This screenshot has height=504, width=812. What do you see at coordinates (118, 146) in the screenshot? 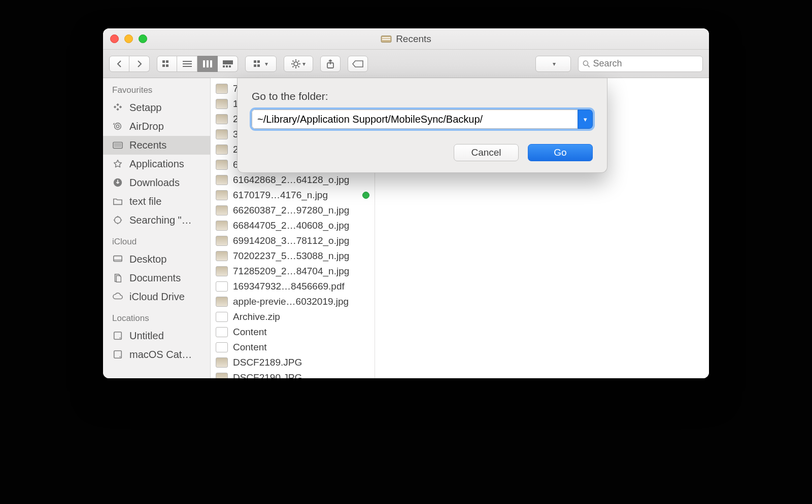
I see `recents-icon` at bounding box center [118, 146].